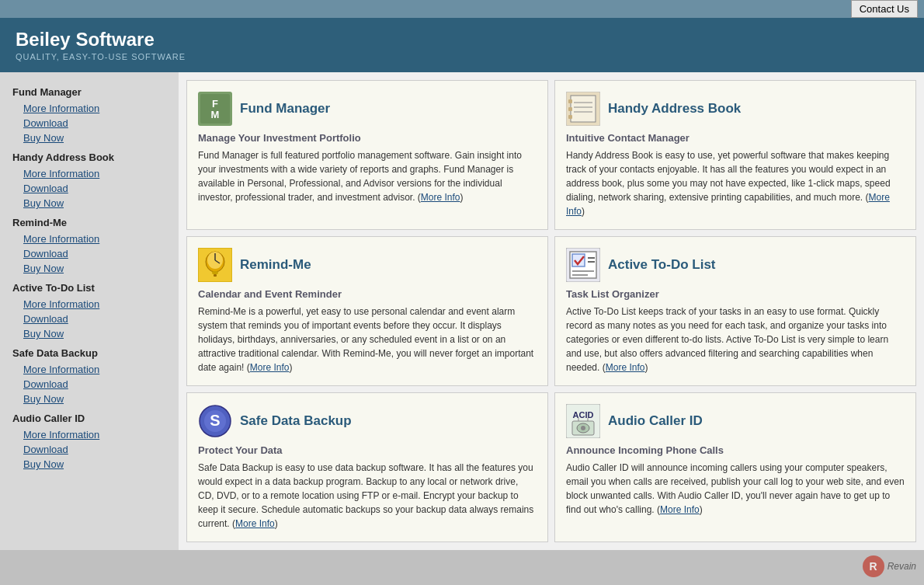 This screenshot has width=924, height=585. Describe the element at coordinates (367, 294) in the screenshot. I see `product-subtitle-remind-me: Calendar and Event Reminder` at that location.